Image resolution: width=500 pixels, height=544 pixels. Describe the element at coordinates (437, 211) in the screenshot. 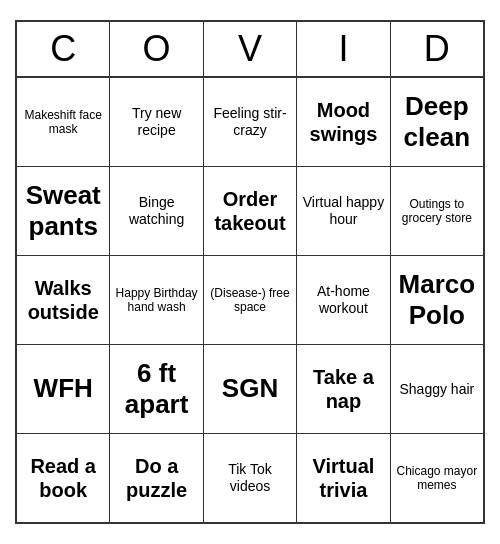

I see `cell-1-4: Outings to grocery store` at that location.